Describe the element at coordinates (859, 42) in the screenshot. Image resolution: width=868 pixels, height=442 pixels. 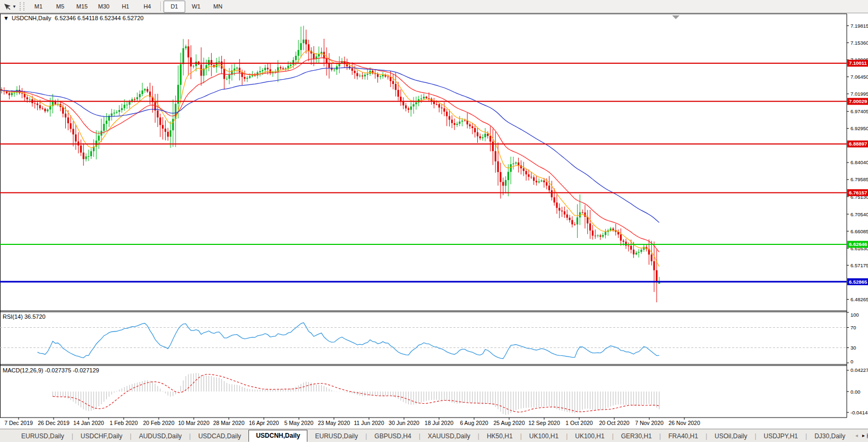
I see `price-tick-label: 7.15360` at that location.